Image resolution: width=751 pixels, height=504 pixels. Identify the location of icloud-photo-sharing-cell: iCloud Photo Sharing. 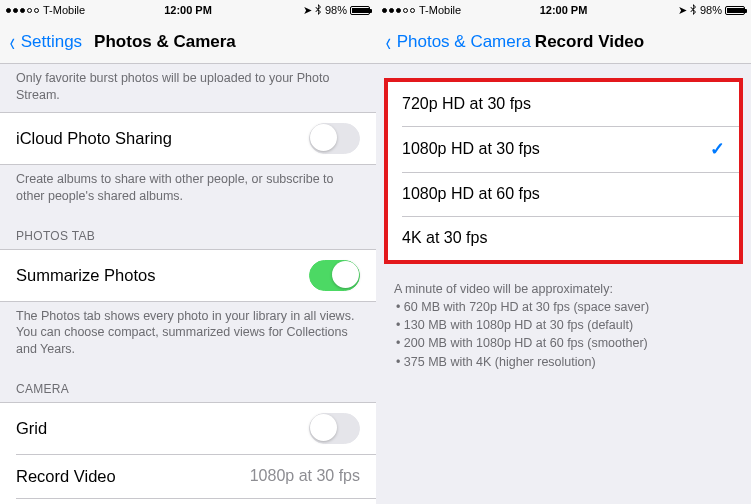
(188, 138).